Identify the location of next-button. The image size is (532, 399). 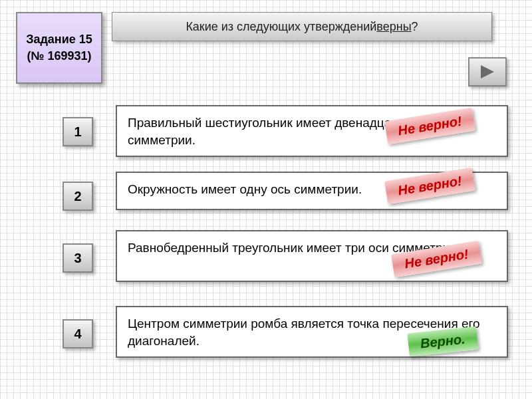
(487, 72).